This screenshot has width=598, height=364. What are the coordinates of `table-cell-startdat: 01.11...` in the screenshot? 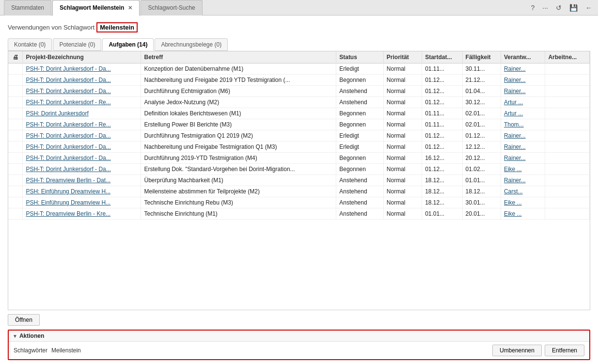 It's located at (442, 113).